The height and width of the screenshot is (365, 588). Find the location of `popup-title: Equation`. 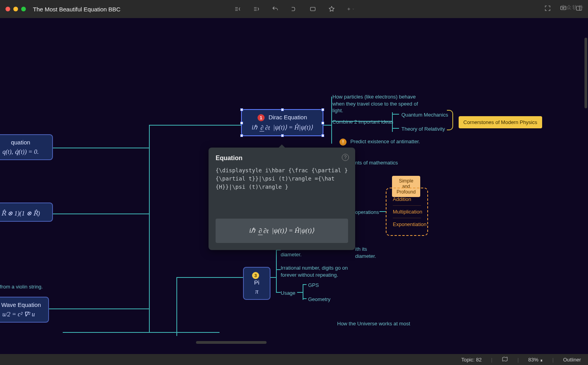

popup-title: Equation is located at coordinates (282, 158).